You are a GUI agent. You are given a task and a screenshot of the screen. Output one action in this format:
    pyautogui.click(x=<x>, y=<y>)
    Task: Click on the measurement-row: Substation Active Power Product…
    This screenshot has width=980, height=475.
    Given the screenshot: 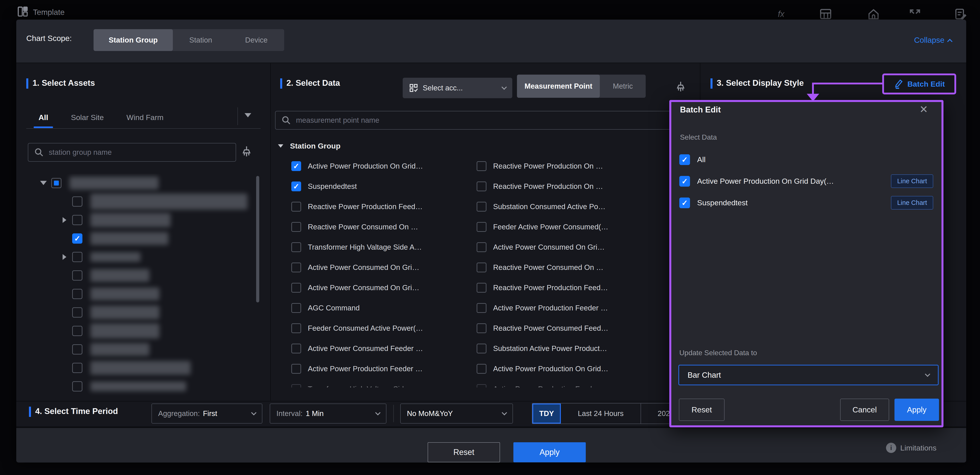 What is the action you would take?
    pyautogui.click(x=588, y=348)
    